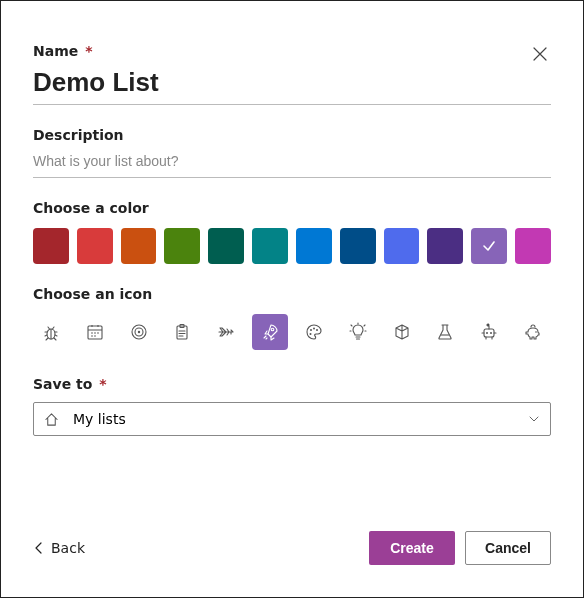 This screenshot has height=598, width=584. Describe the element at coordinates (91, 208) in the screenshot. I see `choose-color-label-text: Choose a color` at that location.